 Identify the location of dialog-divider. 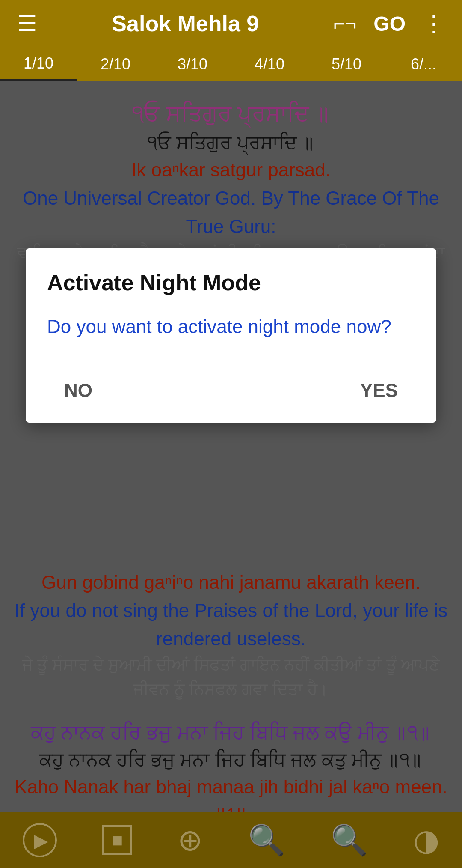
(231, 367).